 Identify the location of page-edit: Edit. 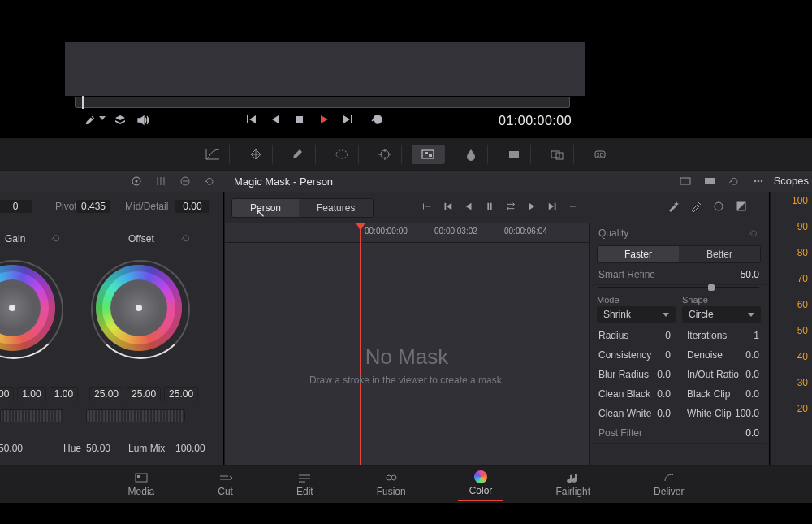
(305, 484).